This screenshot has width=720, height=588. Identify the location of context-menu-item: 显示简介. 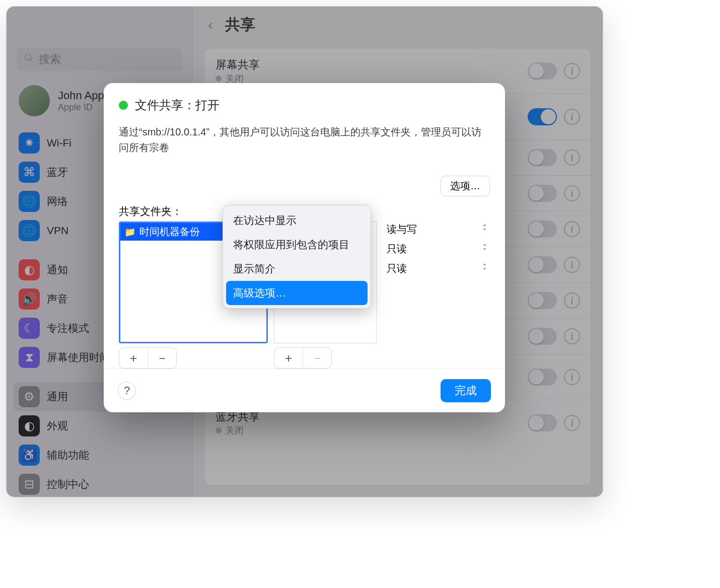
(297, 269).